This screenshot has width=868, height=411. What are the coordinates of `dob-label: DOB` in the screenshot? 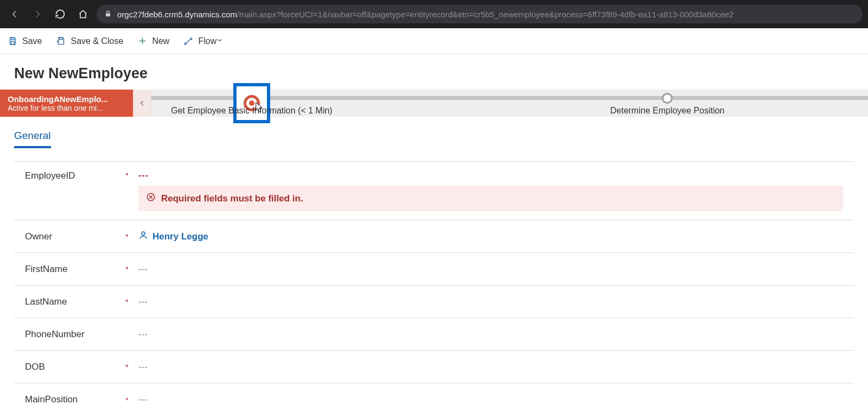 It's located at (75, 367).